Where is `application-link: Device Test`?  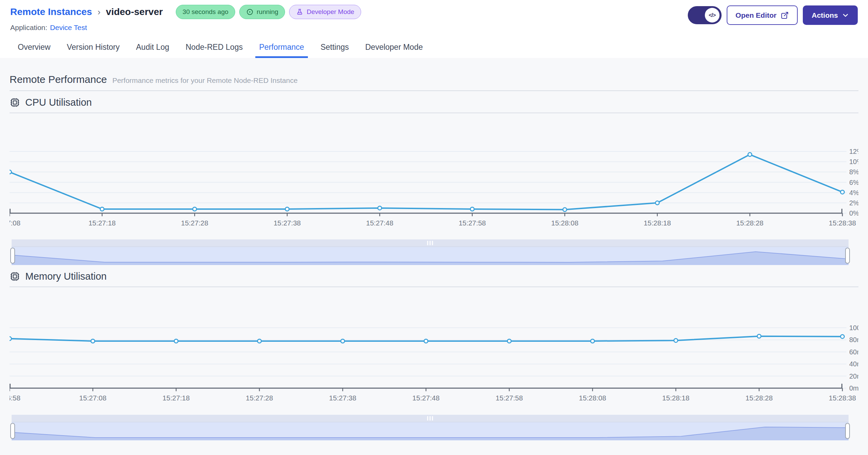 application-link: Device Test is located at coordinates (69, 28).